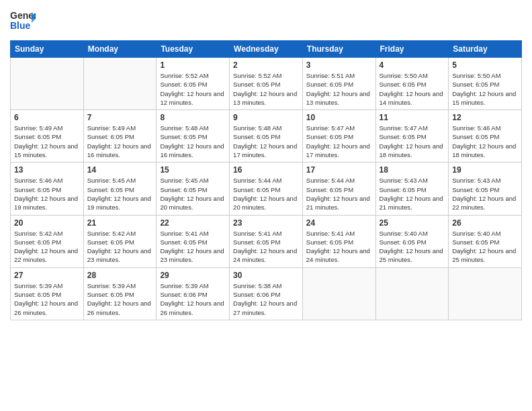 The image size is (532, 411). Describe the element at coordinates (120, 136) in the screenshot. I see `calendar-day: 7Sunrise: 5:49 AMSunset: 6:05 PMDaylight…` at that location.